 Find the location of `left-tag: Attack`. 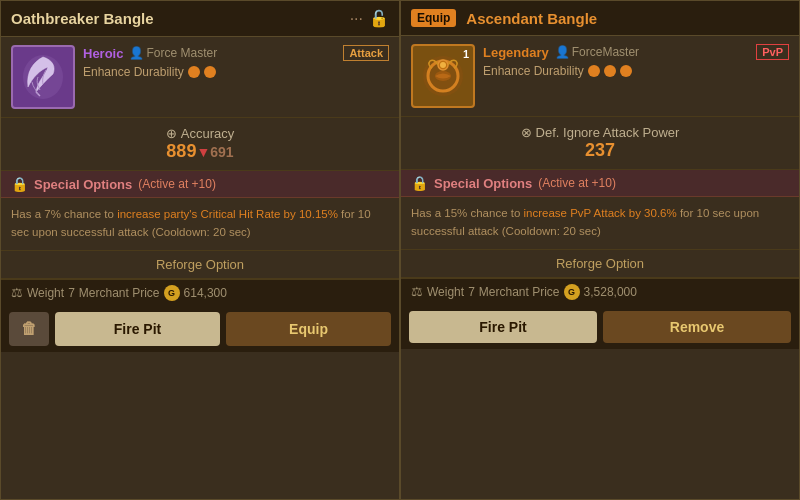

left-tag: Attack is located at coordinates (366, 53).